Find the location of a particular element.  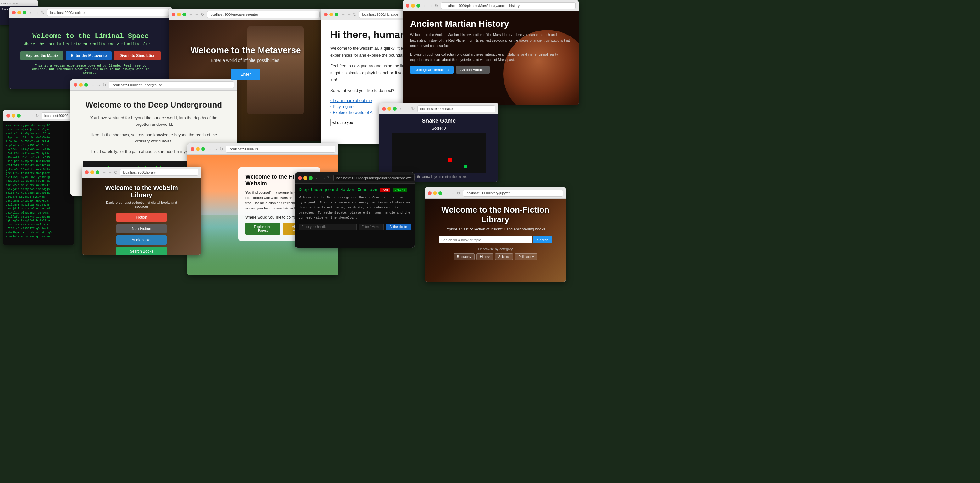

nonfiction-button: Non-Fiction is located at coordinates (142, 229).